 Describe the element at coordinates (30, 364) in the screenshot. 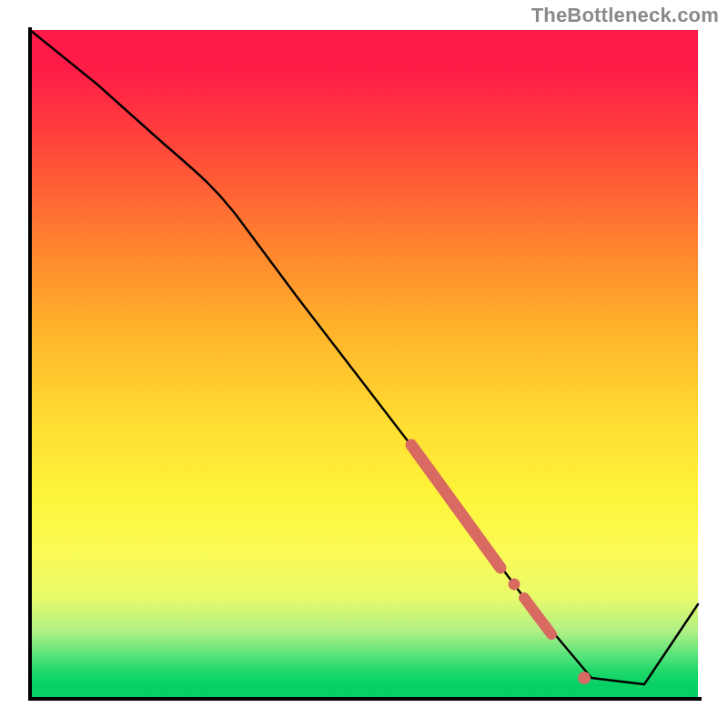

I see `y-axis` at that location.